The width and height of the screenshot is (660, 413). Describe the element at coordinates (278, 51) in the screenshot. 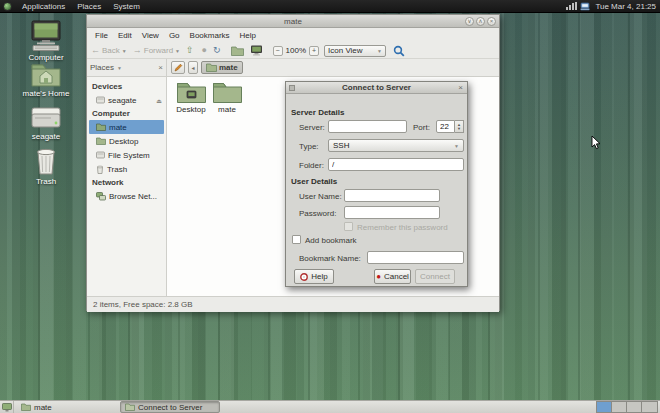

I see `zoom-out-button: −` at that location.